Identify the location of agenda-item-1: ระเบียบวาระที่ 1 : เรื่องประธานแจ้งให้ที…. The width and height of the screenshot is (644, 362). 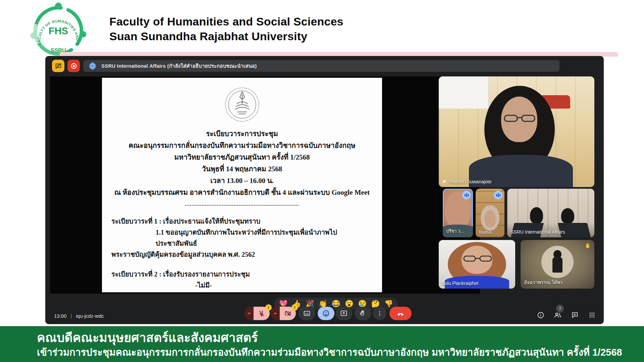
(242, 221).